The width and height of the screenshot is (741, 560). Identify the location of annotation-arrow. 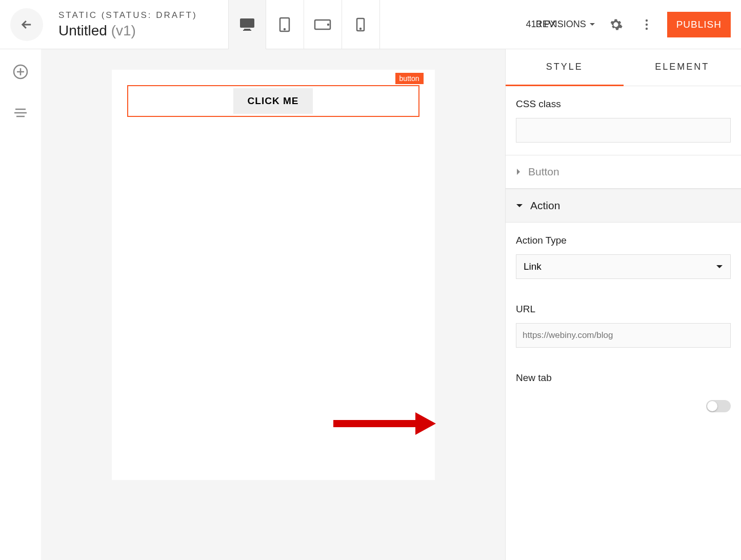
(382, 424).